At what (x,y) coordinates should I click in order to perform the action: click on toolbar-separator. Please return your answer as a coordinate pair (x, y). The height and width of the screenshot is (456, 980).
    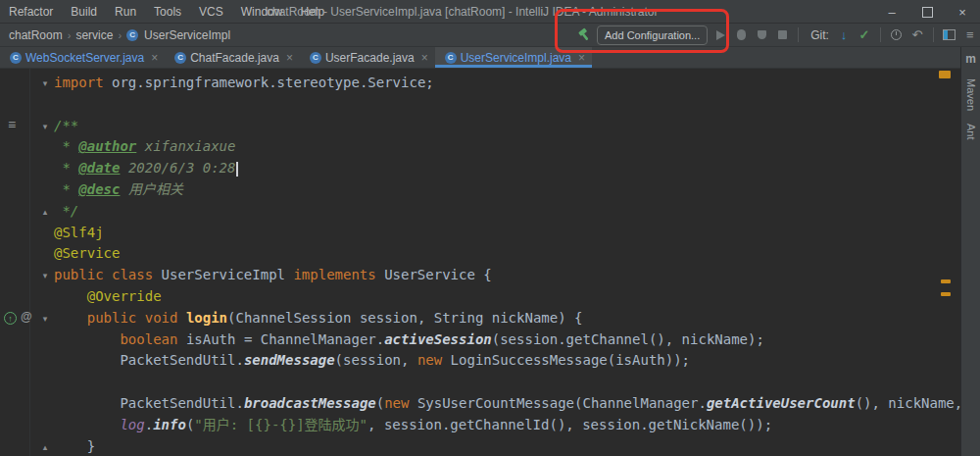
    Looking at the image, I should click on (880, 35).